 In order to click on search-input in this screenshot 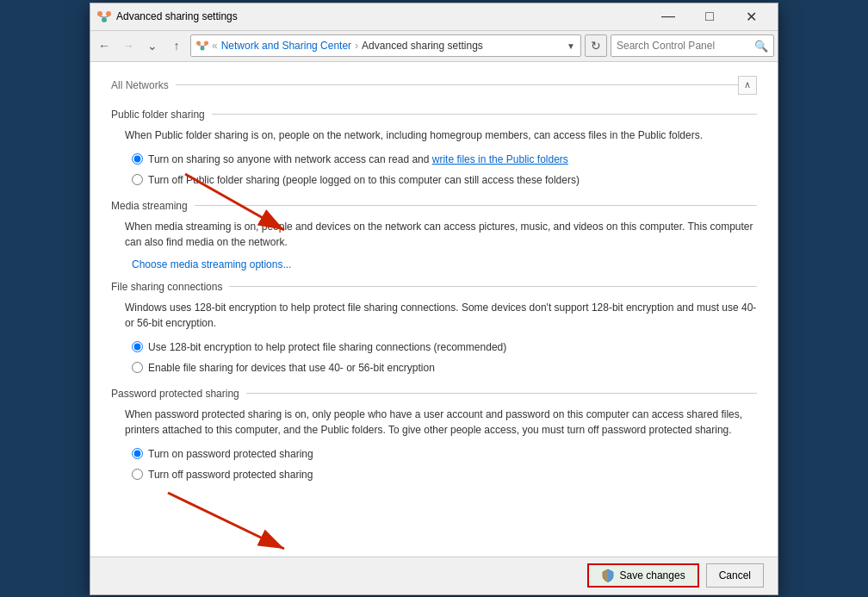, I will do `click(685, 46)`.